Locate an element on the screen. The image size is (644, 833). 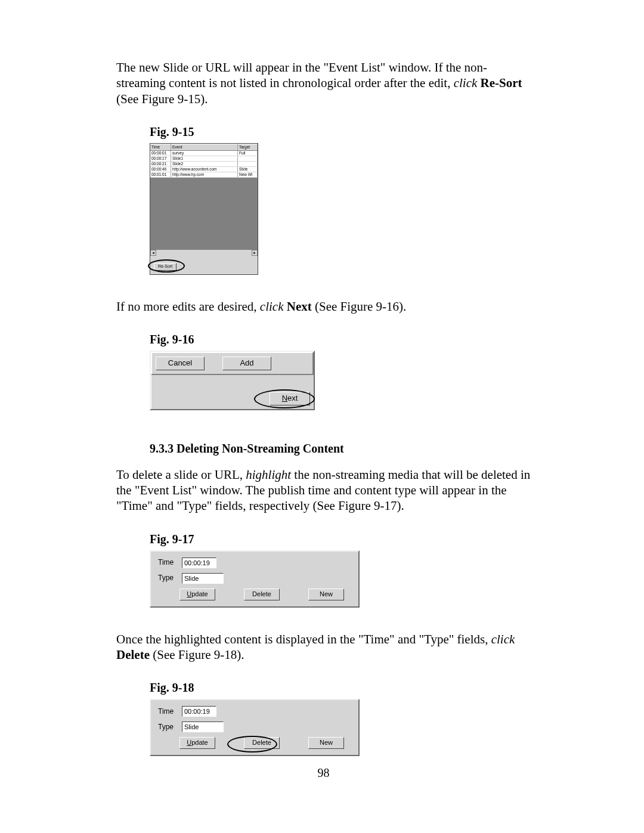
table-row: 00:00:17 Slide1 is located at coordinates (204, 159).